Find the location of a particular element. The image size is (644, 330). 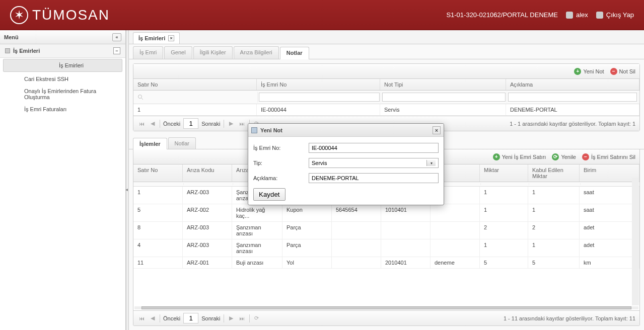

cell-acik: DENEME-PORTAL is located at coordinates (573, 110).